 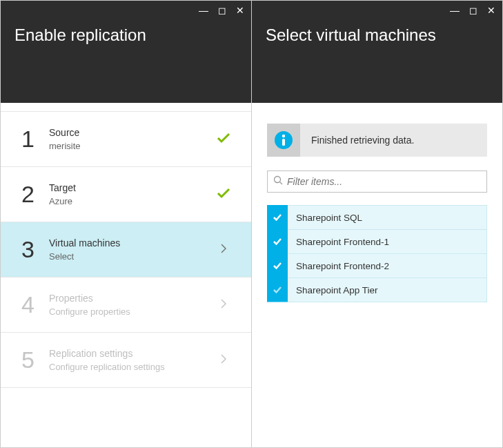 What do you see at coordinates (388, 266) in the screenshot?
I see `vm-name: Sharepoint Frontend-2` at bounding box center [388, 266].